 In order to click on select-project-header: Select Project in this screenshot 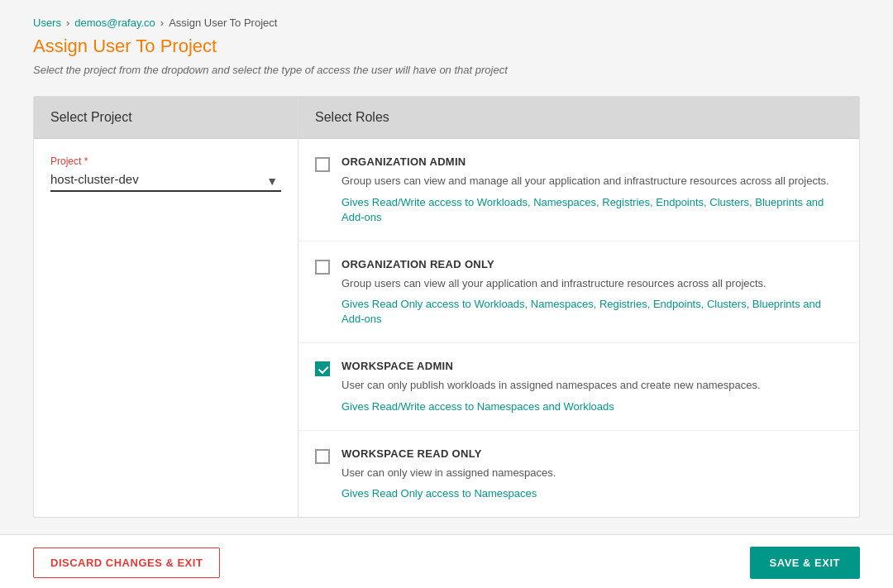, I will do `click(165, 117)`.